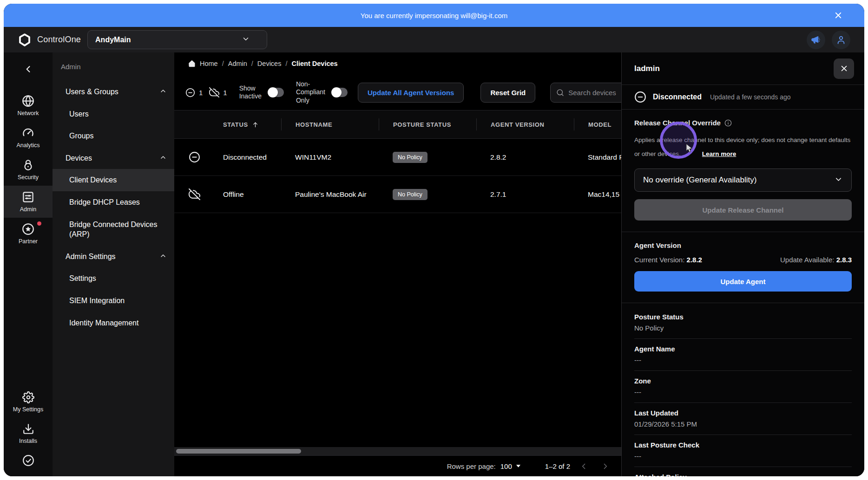 The image size is (868, 480). Describe the element at coordinates (28, 101) in the screenshot. I see `globe-icon` at that location.